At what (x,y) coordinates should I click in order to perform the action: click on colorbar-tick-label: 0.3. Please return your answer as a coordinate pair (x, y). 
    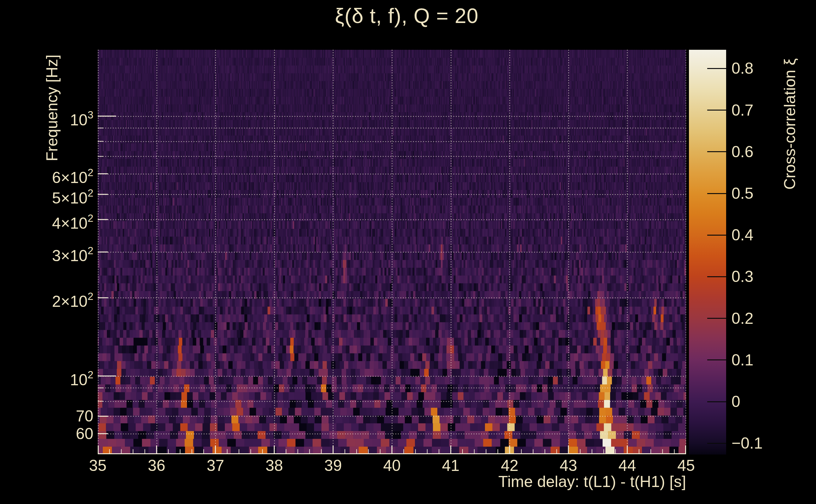
    Looking at the image, I should click on (773, 277).